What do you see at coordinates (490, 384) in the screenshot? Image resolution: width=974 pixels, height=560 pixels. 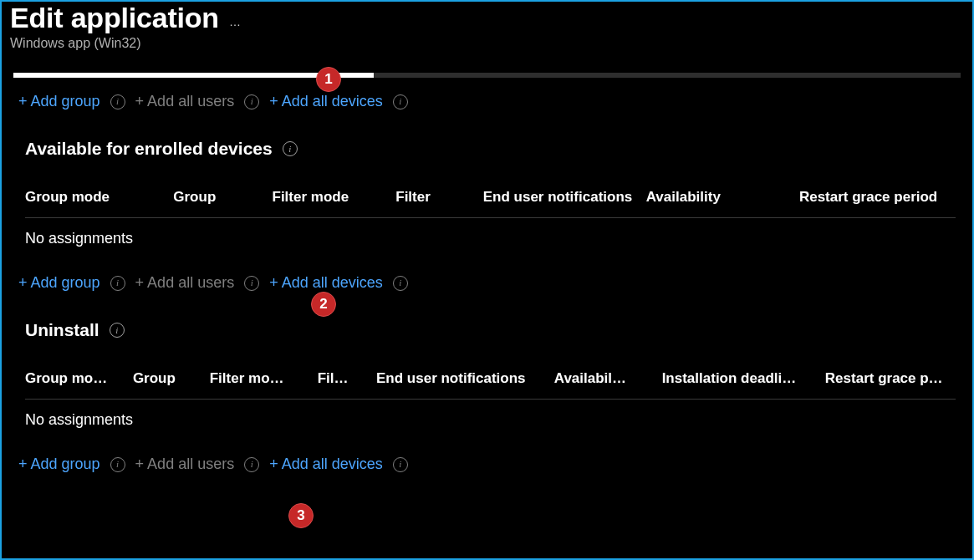 I see `table-header-uninstall: Group mo… Group Filter mo… Fil… End user…` at bounding box center [490, 384].